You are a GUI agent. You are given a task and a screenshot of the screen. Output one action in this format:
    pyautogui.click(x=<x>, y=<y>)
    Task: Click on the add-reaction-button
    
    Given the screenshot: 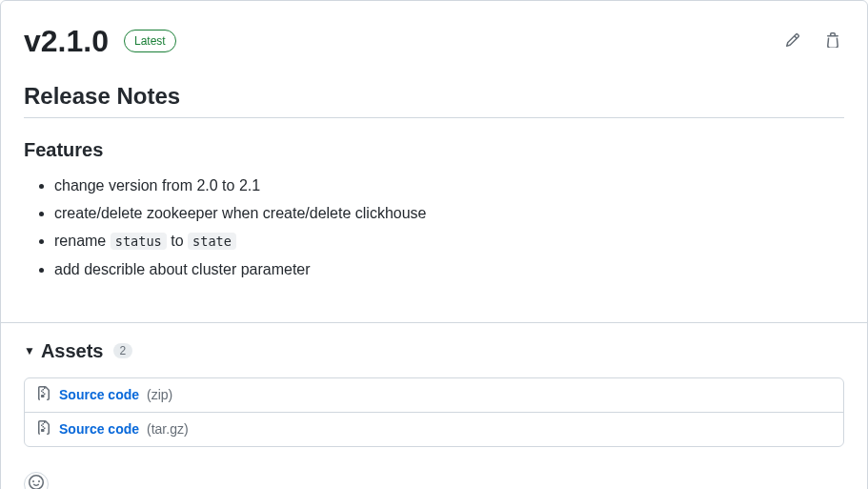 What is the action you would take?
    pyautogui.click(x=36, y=480)
    